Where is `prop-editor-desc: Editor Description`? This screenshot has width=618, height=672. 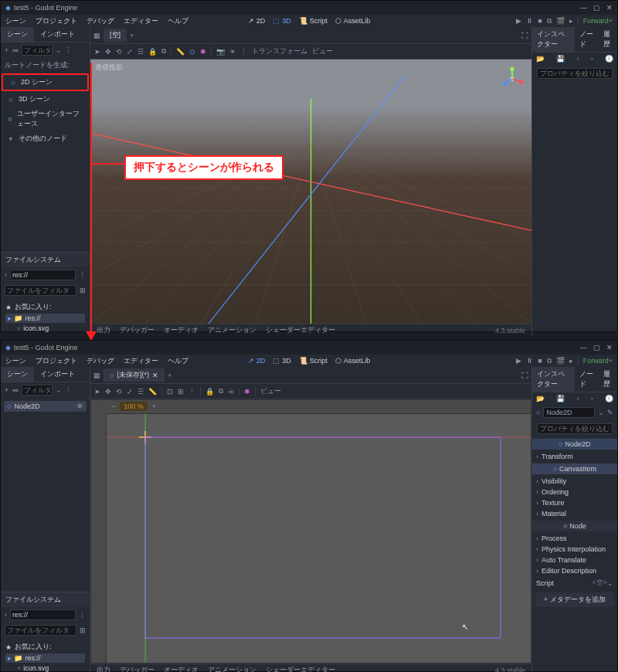 prop-editor-desc: Editor Description is located at coordinates (575, 571).